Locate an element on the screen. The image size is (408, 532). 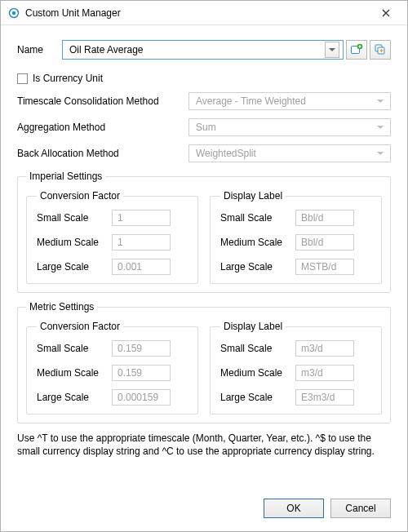
duplicate-unit-icon is located at coordinates (380, 50).